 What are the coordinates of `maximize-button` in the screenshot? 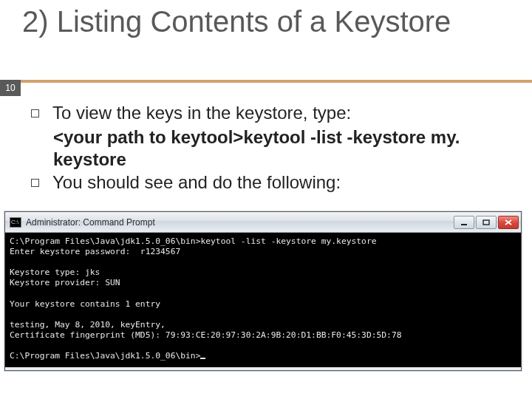 It's located at (486, 222).